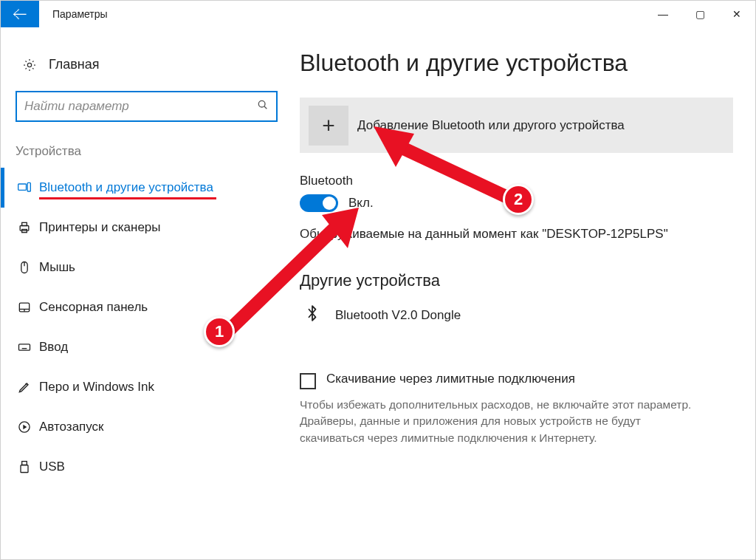 Image resolution: width=756 pixels, height=560 pixels. Describe the element at coordinates (700, 14) in the screenshot. I see `window-controls: — ▢ ✕` at that location.